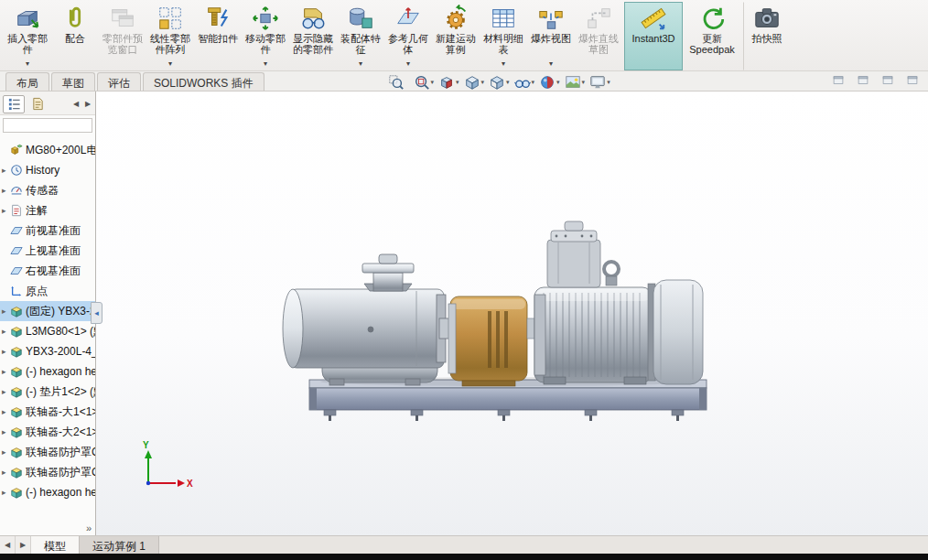  What do you see at coordinates (218, 18) in the screenshot?
I see `toolbar-button-icon` at bounding box center [218, 18].